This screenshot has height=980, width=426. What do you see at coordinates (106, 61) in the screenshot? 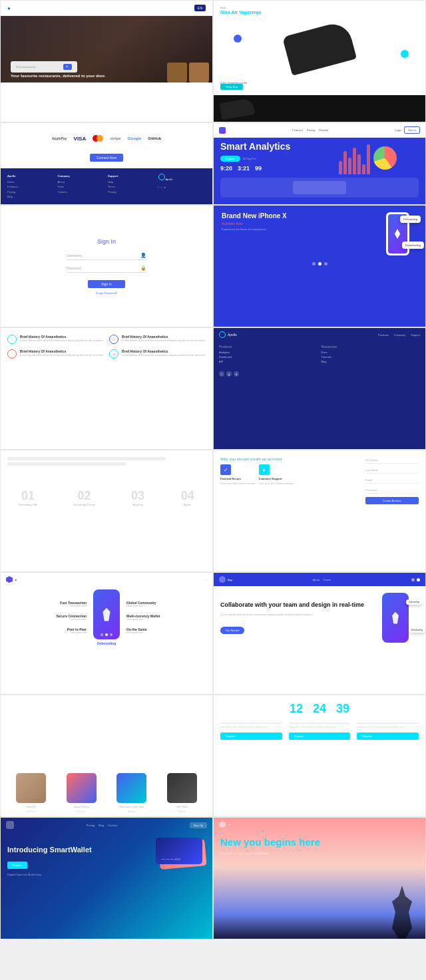
I see `food-delivery-card: ● EN Find restaurants... 🔍 Your favourit…` at bounding box center [106, 61].